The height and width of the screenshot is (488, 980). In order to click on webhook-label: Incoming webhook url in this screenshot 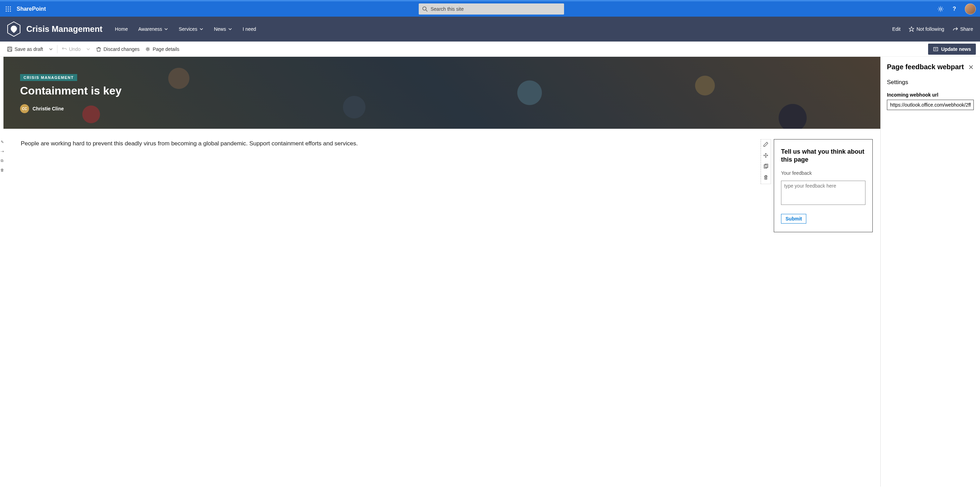, I will do `click(931, 95)`.